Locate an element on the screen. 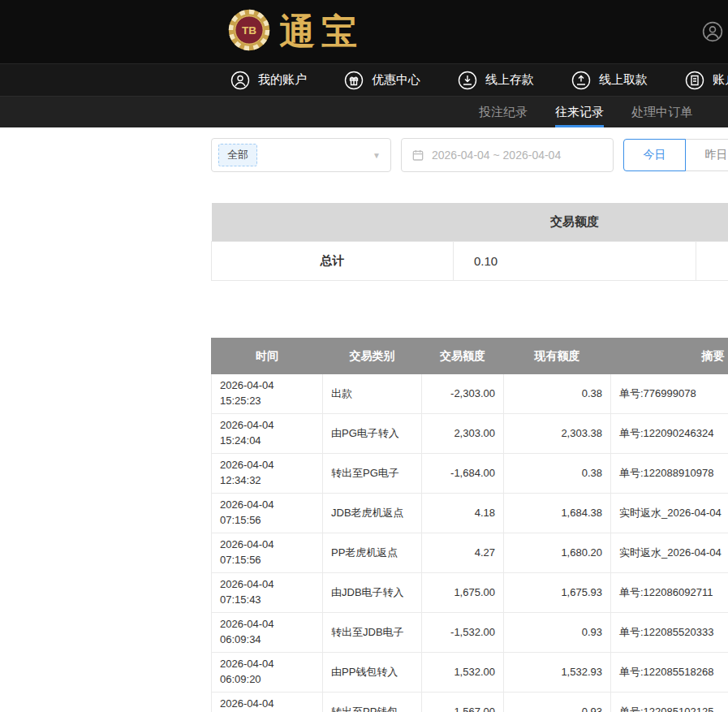  cell-type: 转出至PG电子 is located at coordinates (373, 474).